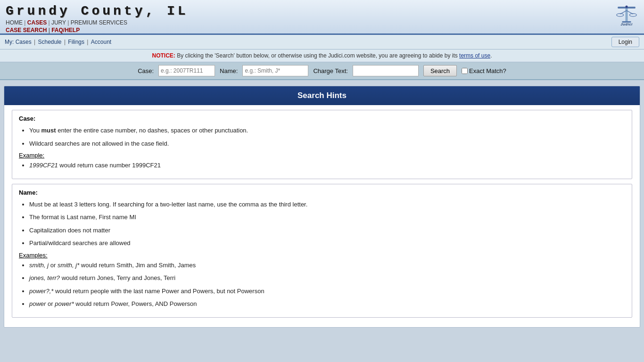 The image size is (644, 362). Describe the element at coordinates (465, 71) in the screenshot. I see `exact-match-checkbox` at that location.